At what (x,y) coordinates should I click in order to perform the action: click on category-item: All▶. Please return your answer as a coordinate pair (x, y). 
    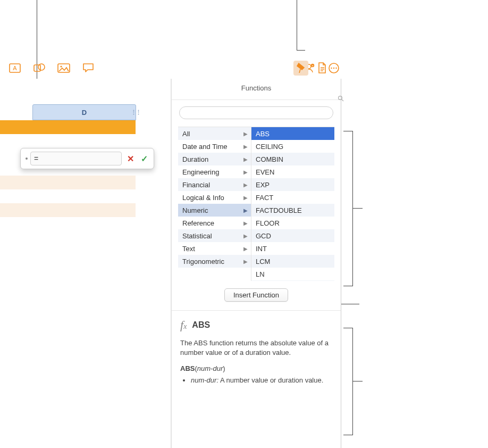
    Looking at the image, I should click on (215, 134).